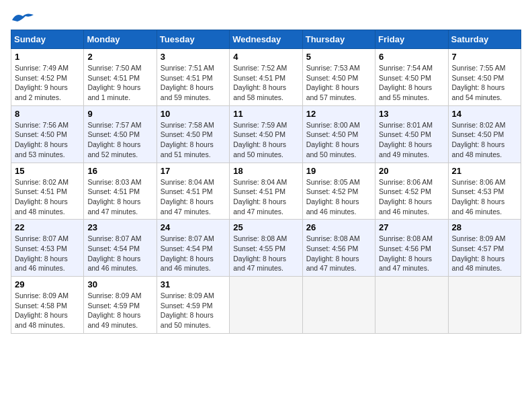  Describe the element at coordinates (339, 171) in the screenshot. I see `day-number: 19` at that location.